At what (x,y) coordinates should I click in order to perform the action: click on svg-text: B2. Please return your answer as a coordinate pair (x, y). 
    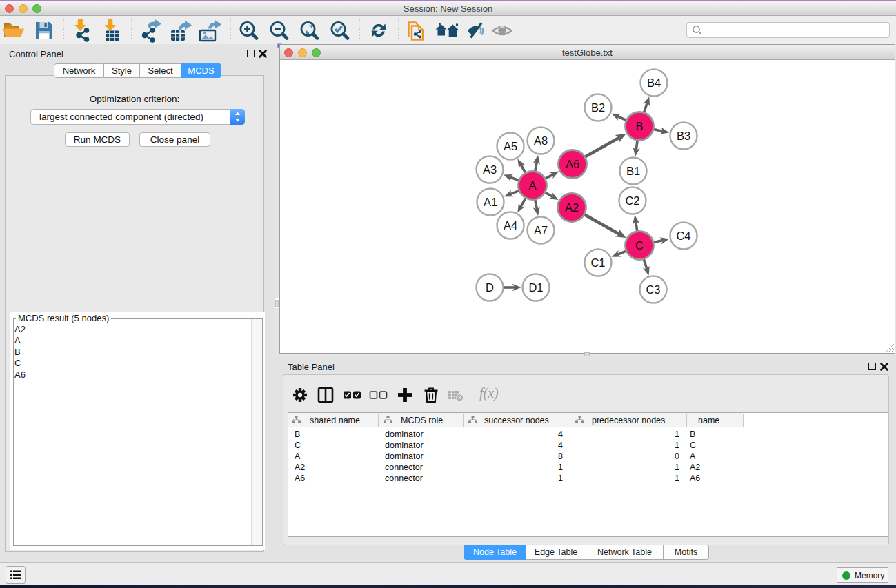
    Looking at the image, I should click on (598, 108).